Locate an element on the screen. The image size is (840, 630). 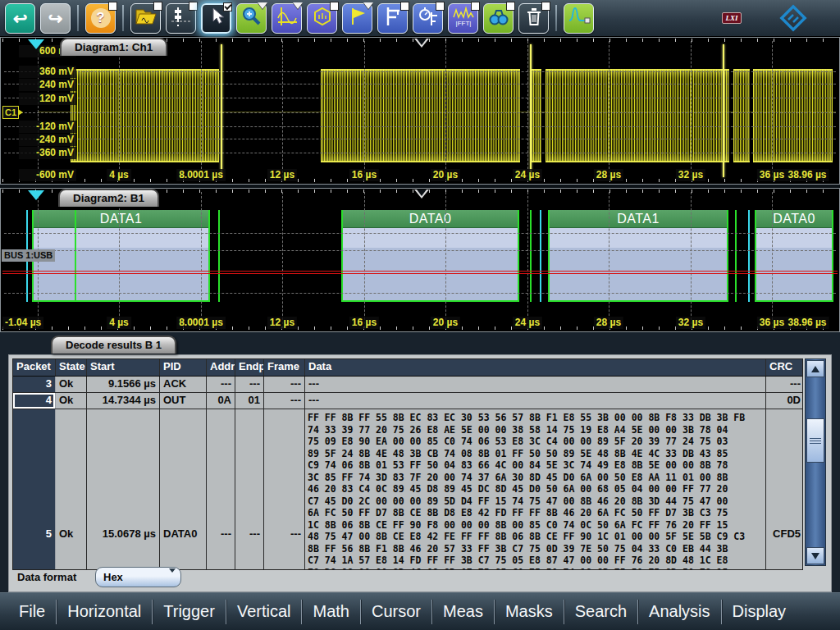
col-header-data: Data is located at coordinates (536, 368).